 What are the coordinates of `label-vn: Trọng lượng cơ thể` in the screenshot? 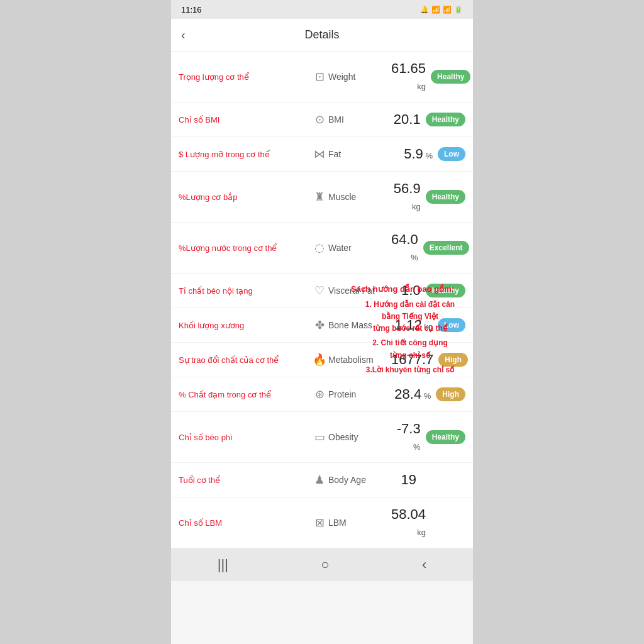 It's located at (245, 77).